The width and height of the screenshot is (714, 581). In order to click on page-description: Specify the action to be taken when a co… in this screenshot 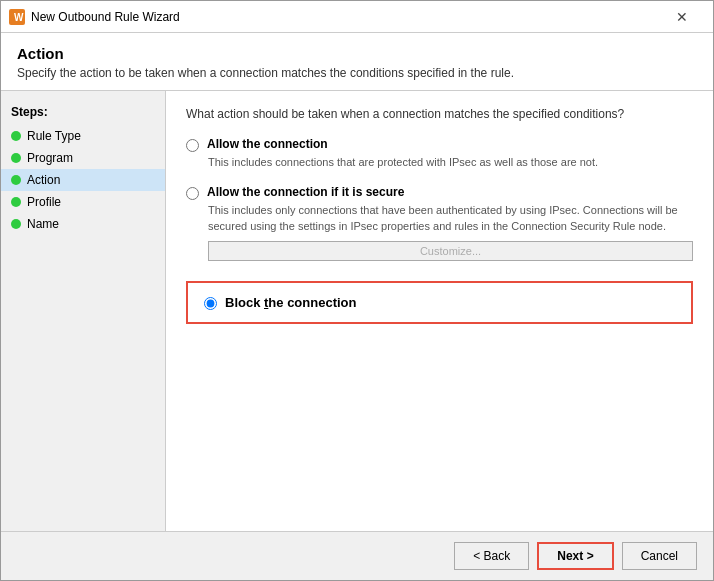, I will do `click(357, 73)`.